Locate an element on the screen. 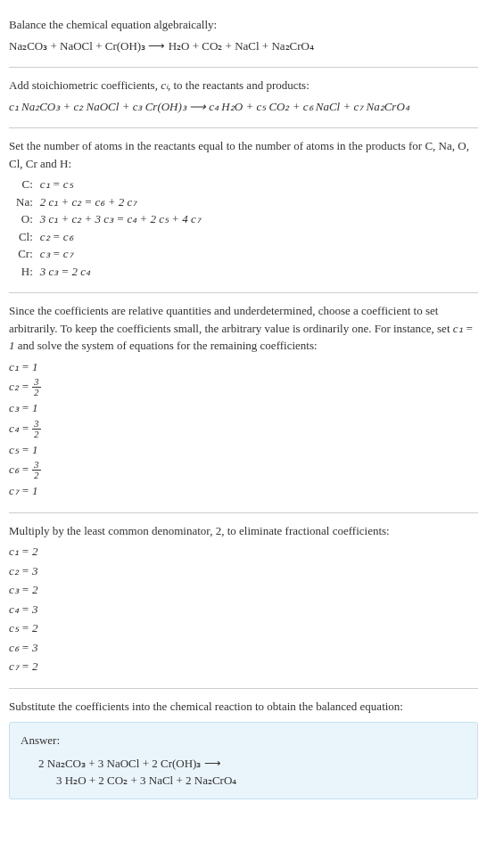 The width and height of the screenshot is (487, 868). intro-title: Balance the chemical equation algebraica… is located at coordinates (244, 25).